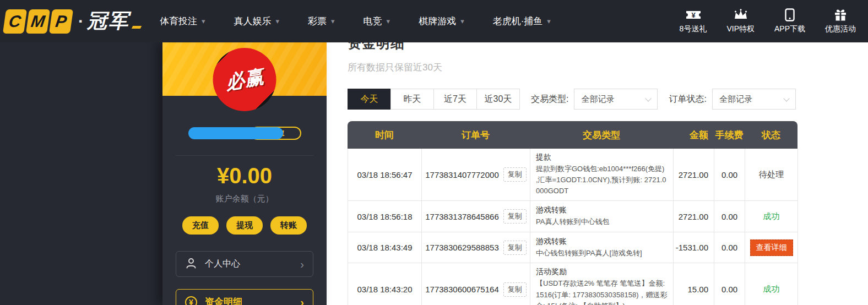 This screenshot has width=868, height=305. Describe the element at coordinates (289, 226) in the screenshot. I see `transfer-button: 转账` at that location.